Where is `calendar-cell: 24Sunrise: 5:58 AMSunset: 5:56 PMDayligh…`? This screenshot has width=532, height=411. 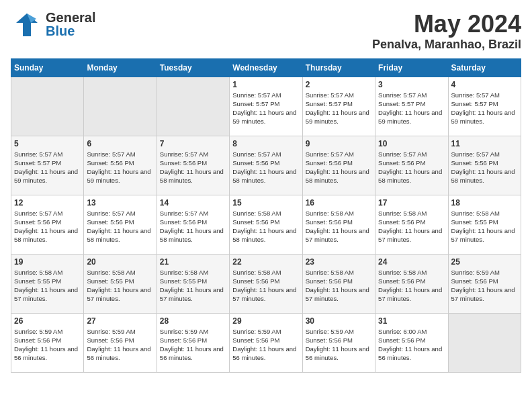
calendar-cell: 24Sunrise: 5:58 AMSunset: 5:56 PMDayligh… is located at coordinates (412, 283).